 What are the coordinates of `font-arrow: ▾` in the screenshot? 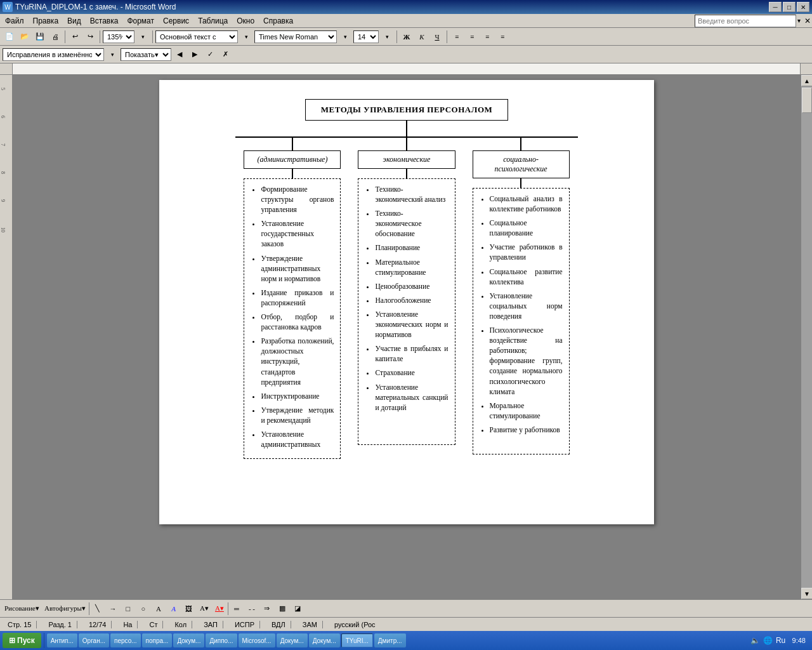 It's located at (345, 37).